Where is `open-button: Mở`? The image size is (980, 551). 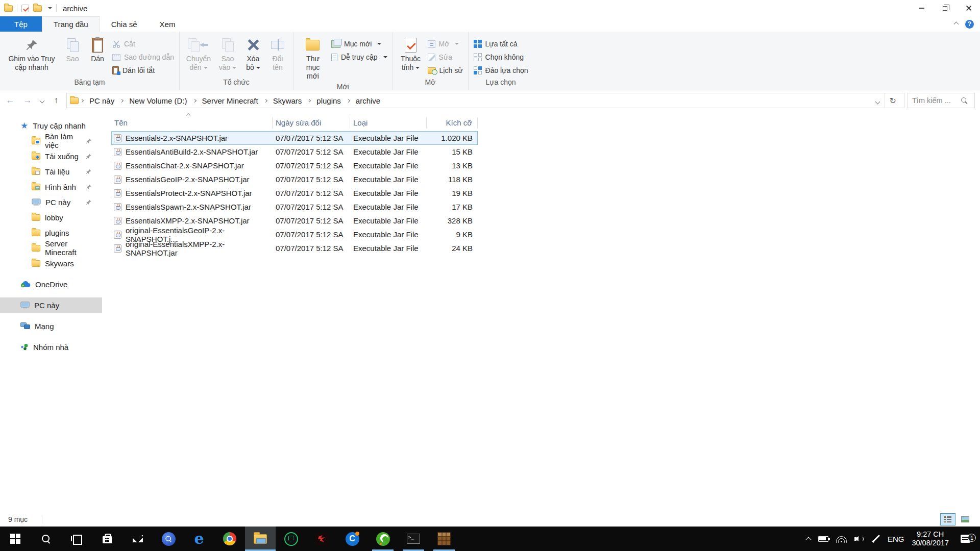 open-button: Mở is located at coordinates (445, 44).